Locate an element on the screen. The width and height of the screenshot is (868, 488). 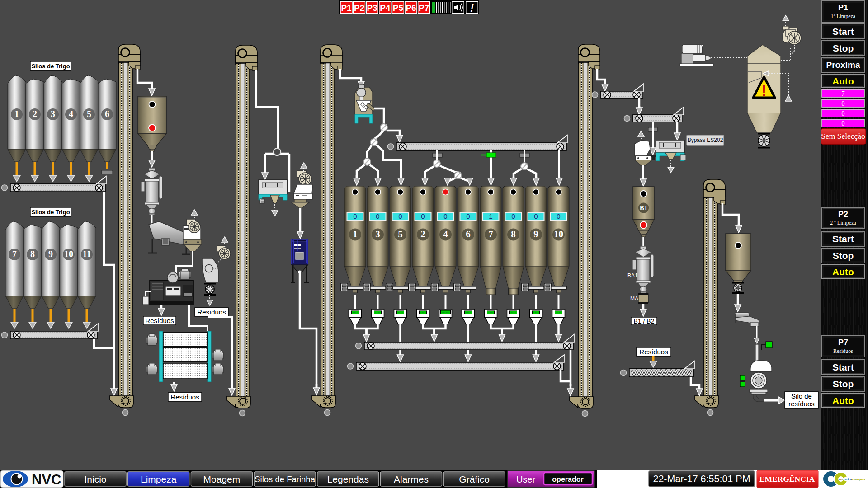
svg-text: BA1 is located at coordinates (633, 276).